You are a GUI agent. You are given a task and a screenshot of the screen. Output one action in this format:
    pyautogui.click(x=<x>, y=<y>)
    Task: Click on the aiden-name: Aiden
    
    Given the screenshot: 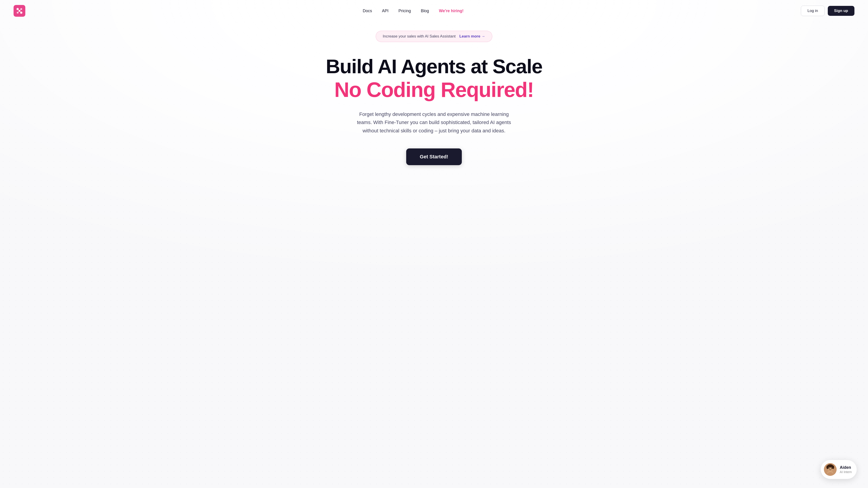 What is the action you would take?
    pyautogui.click(x=846, y=467)
    